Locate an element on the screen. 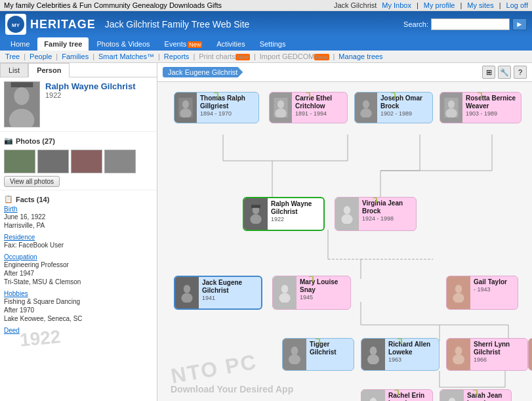  fact-occupation: Occupation Engineering ProfessorAfter 19… is located at coordinates (79, 270).